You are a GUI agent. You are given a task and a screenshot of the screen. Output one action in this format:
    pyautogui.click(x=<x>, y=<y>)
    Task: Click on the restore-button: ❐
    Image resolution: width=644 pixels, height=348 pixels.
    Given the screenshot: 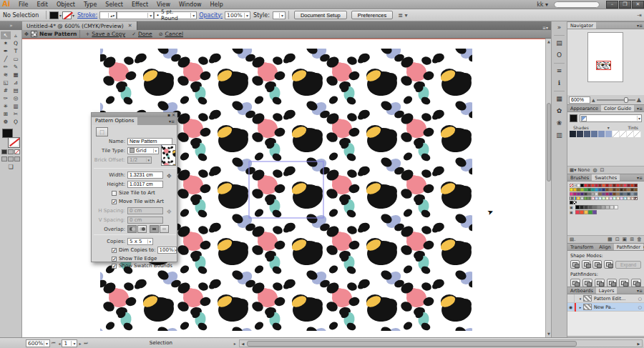 What is the action you would take?
    pyautogui.click(x=625, y=4)
    